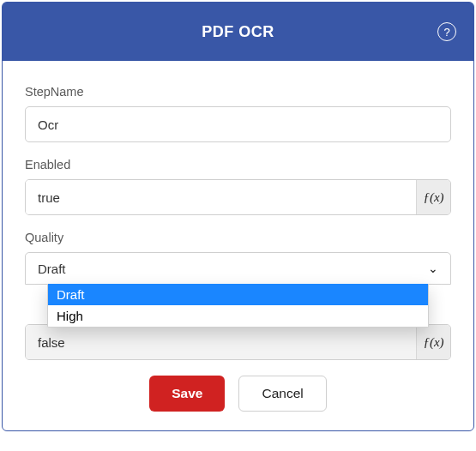  What do you see at coordinates (238, 316) in the screenshot?
I see `quality-option-high: High` at bounding box center [238, 316].